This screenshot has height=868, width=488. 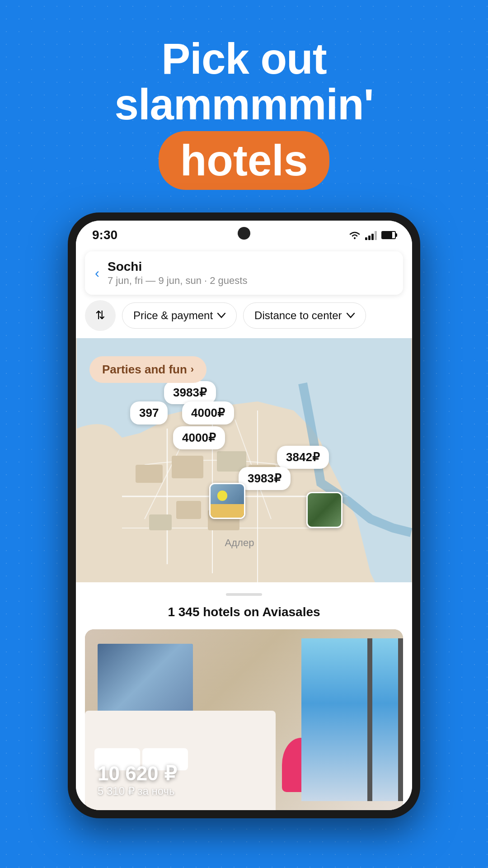 What do you see at coordinates (244, 233) in the screenshot?
I see `camera-notch` at bounding box center [244, 233].